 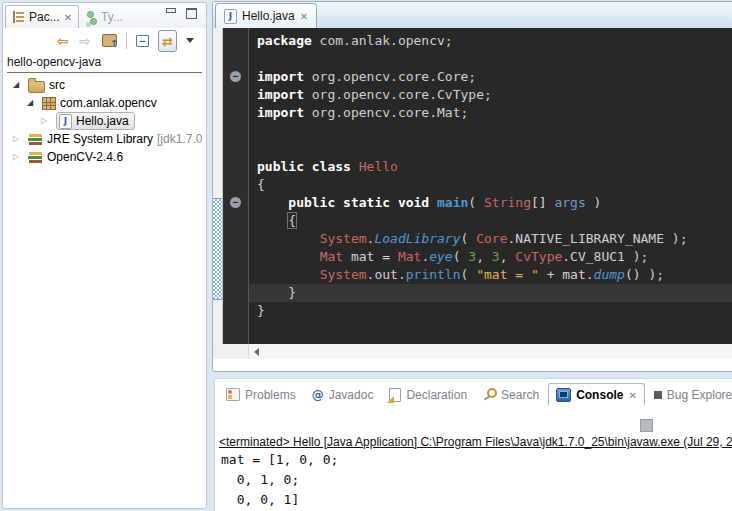 I want to click on console-tab-label: Declaration, so click(x=436, y=395).